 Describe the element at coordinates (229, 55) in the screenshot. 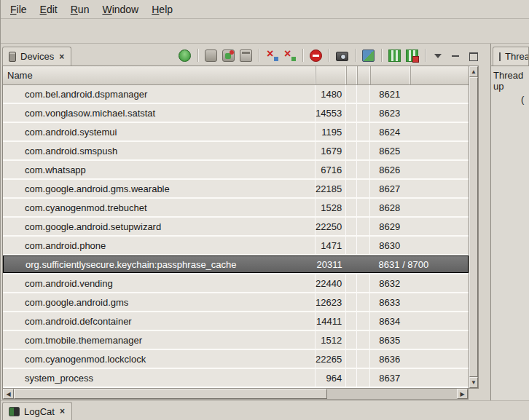

I see `dump-hprof-icon` at that location.